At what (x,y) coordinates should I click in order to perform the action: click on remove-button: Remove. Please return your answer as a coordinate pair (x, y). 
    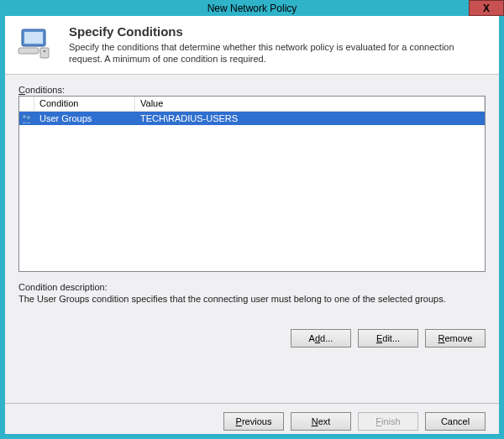
    Looking at the image, I should click on (455, 338).